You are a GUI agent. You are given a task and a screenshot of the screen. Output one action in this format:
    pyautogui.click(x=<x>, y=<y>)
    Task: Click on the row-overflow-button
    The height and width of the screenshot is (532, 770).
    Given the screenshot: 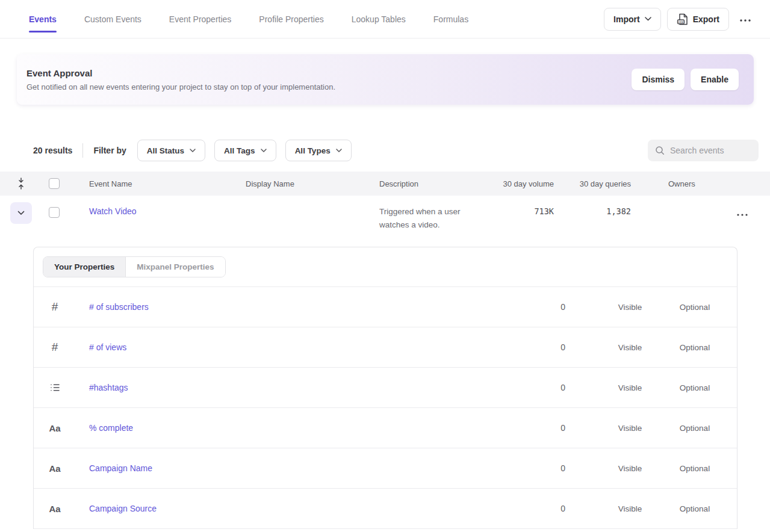 What is the action you would take?
    pyautogui.click(x=742, y=213)
    